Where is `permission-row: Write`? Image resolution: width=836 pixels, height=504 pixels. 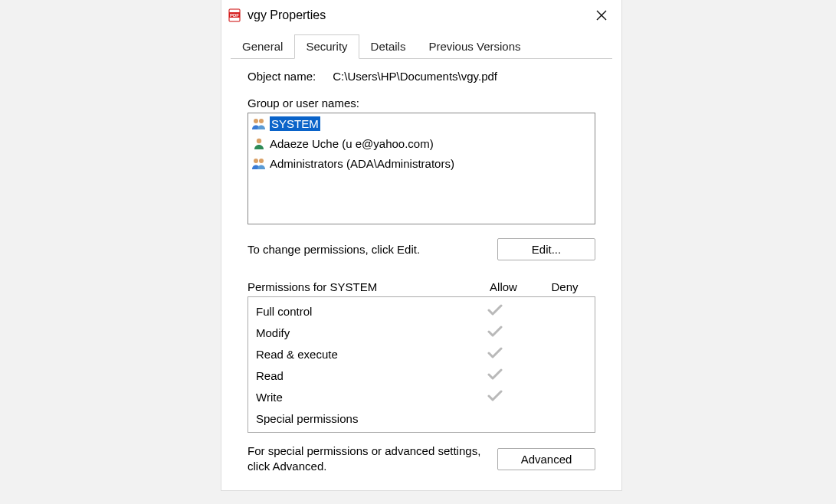
permission-row: Write is located at coordinates (421, 397).